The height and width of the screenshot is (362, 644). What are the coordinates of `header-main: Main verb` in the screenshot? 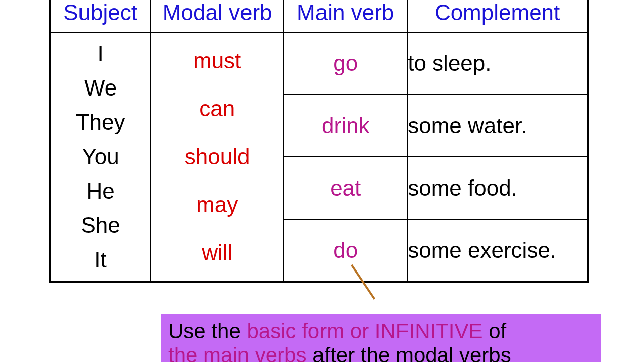 It's located at (345, 16).